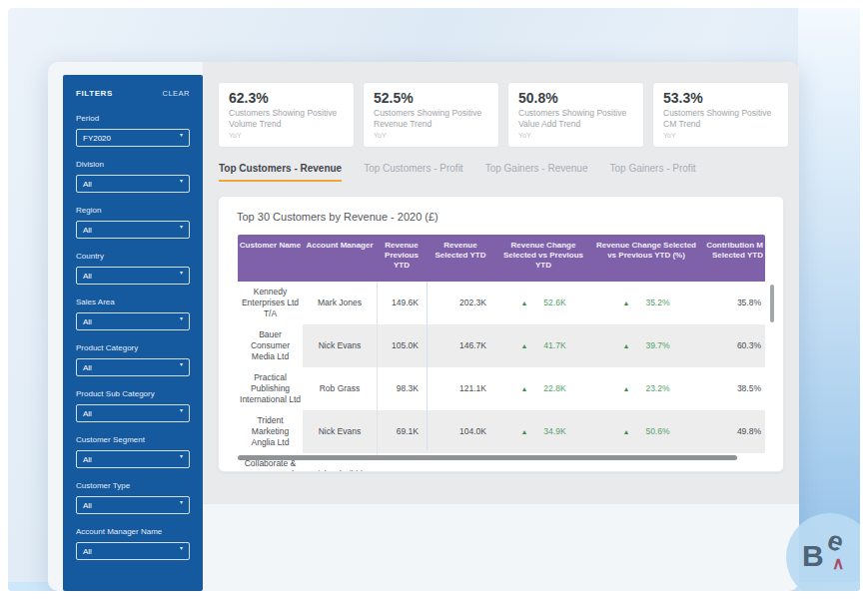  Describe the element at coordinates (543, 303) in the screenshot. I see `cell-revenue-change: ▲ 52.6K` at that location.